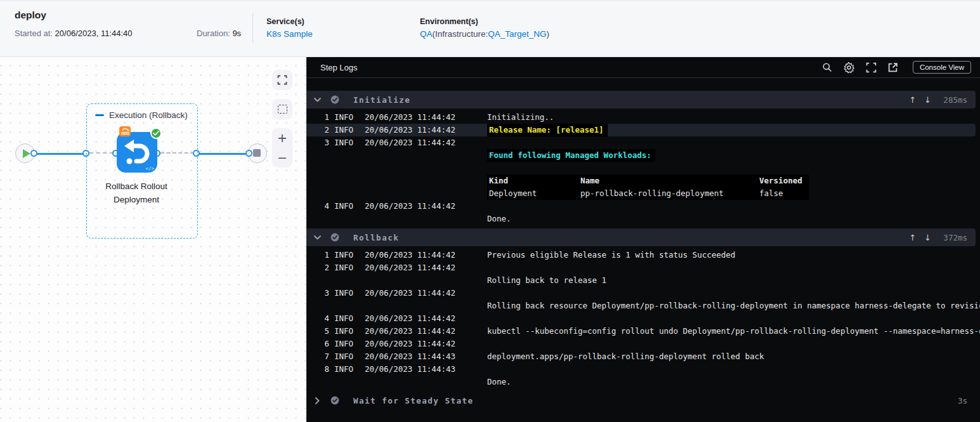 The width and height of the screenshot is (980, 422). What do you see at coordinates (641, 400) in the screenshot?
I see `log-section-header-wait-for-steady-state: Wait for Steady State ↑ ↓ 3s` at bounding box center [641, 400].